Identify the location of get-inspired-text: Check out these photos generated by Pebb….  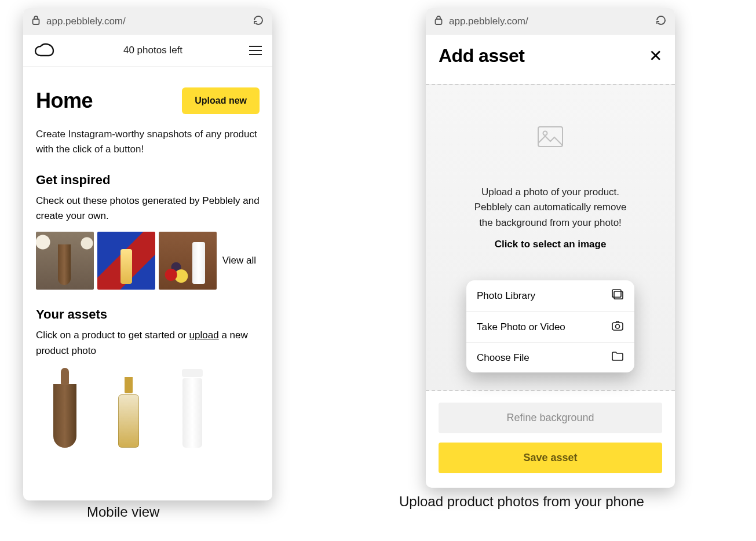
(148, 209).